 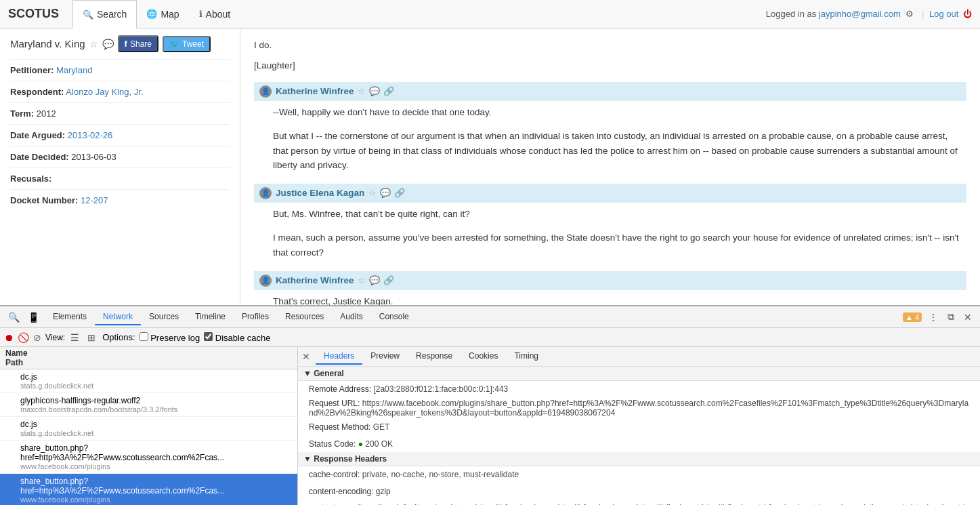 I want to click on cache-control-value: private, no-cache, no-store, must-revali…, so click(x=440, y=474).